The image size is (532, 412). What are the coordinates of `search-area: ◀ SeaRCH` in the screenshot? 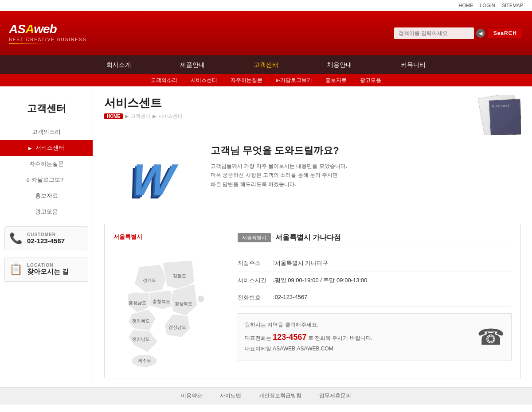 It's located at (458, 33).